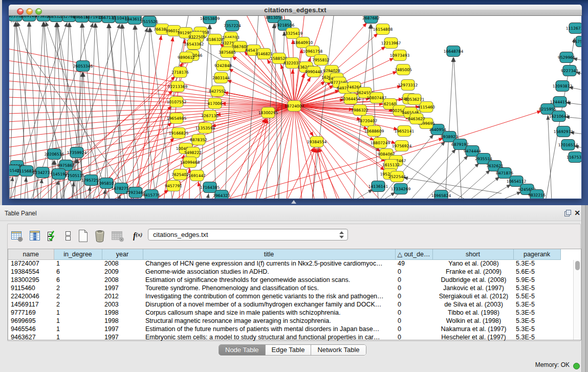 The width and height of the screenshot is (588, 372). I want to click on graph-node-label: 17164385, so click(210, 187).